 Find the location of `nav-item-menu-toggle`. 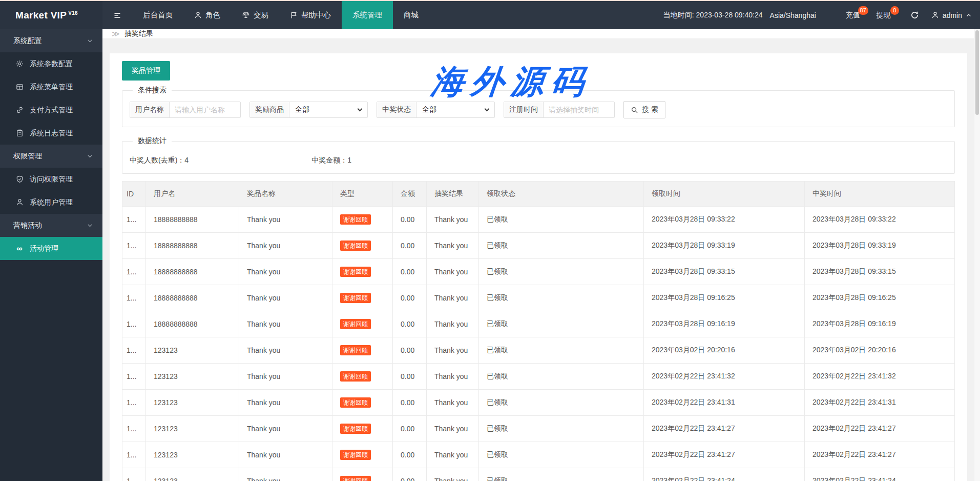

nav-item-menu-toggle is located at coordinates (117, 15).